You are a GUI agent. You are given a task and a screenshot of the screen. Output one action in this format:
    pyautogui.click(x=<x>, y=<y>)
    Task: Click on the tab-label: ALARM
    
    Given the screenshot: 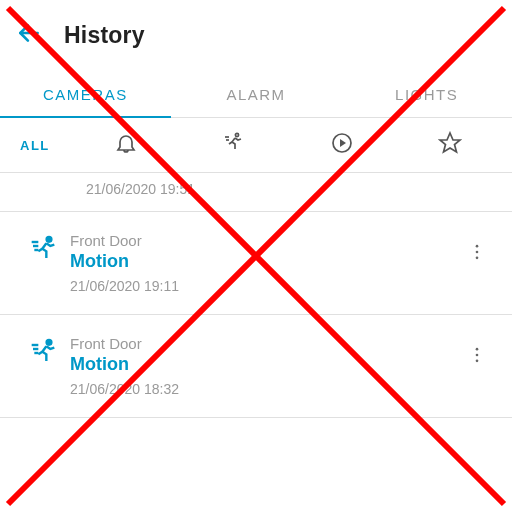 What is the action you would take?
    pyautogui.click(x=256, y=94)
    